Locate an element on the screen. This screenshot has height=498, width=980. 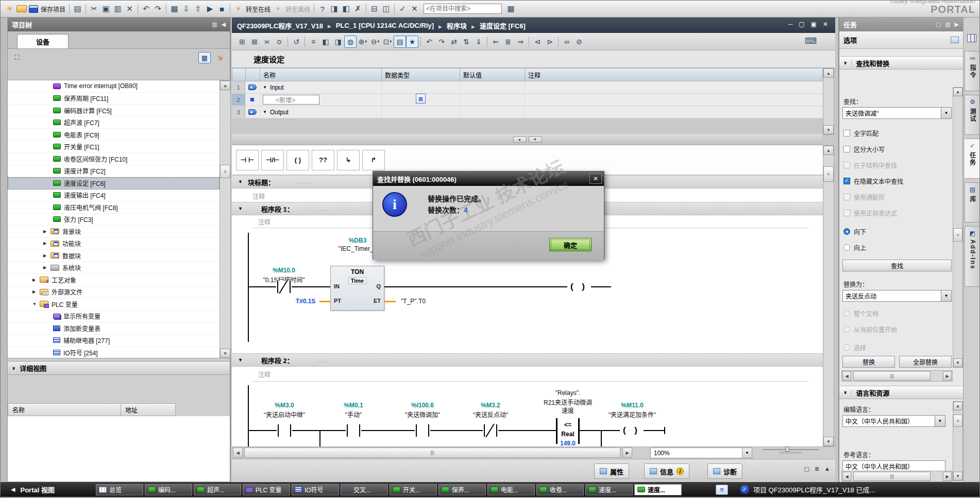
redo-jump-icon: ↷ is located at coordinates (442, 42).